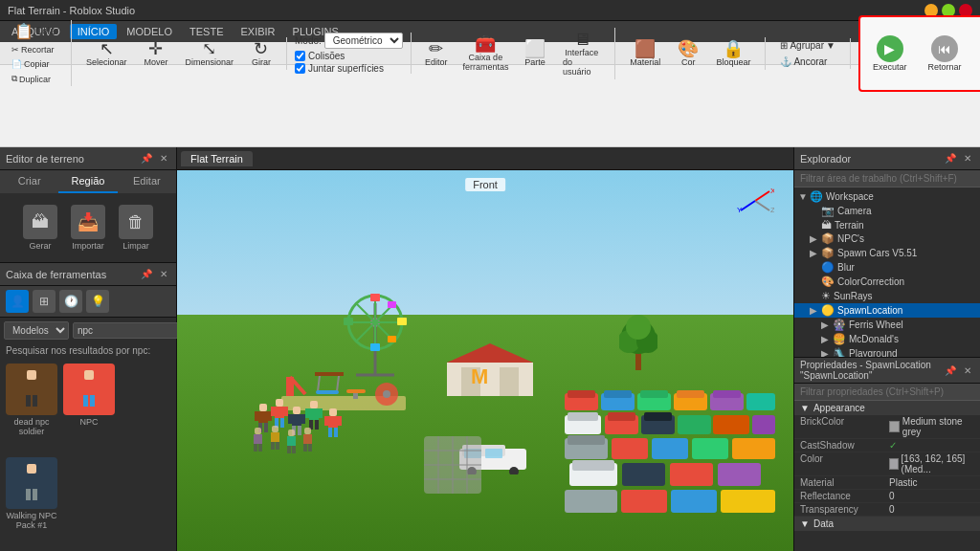  What do you see at coordinates (645, 54) in the screenshot?
I see `material-button: 🟫 Material` at bounding box center [645, 54].